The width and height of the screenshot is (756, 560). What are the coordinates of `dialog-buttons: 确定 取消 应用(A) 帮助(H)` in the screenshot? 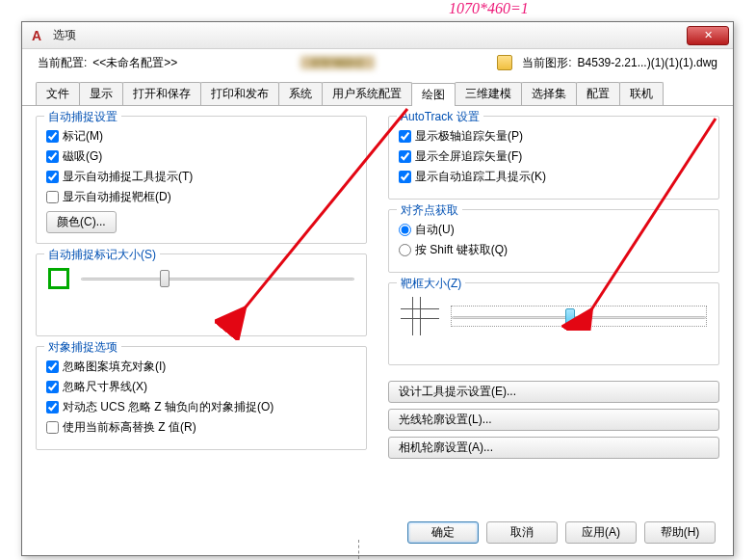 It's located at (561, 532).